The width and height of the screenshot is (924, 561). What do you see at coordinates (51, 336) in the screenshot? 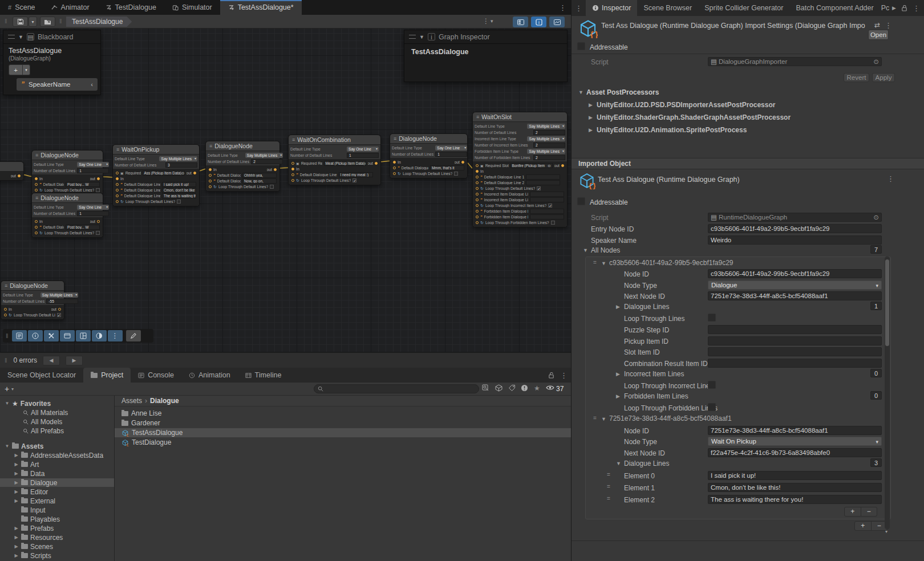
I see `tools-button` at bounding box center [51, 336].